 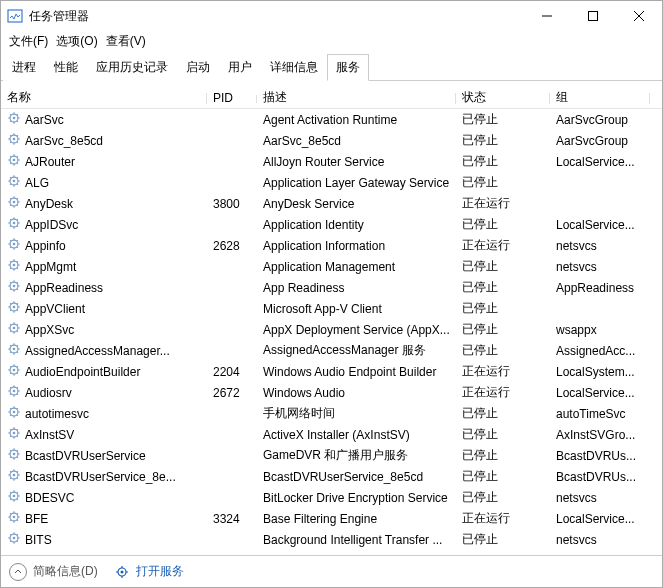 What do you see at coordinates (198, 68) in the screenshot?
I see `tab-3: 启动` at bounding box center [198, 68].